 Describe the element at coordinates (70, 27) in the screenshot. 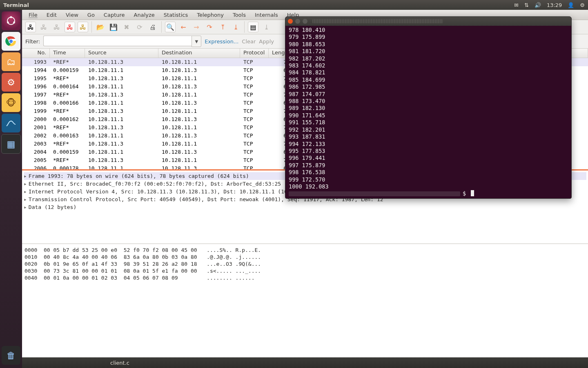

I see `stop-capture-icon: 🖧` at that location.